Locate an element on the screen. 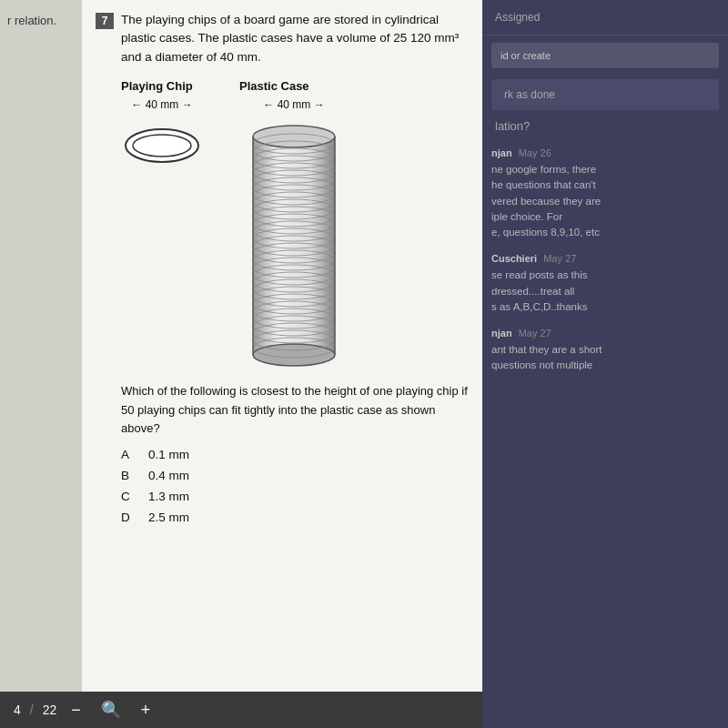  option-row: B0.4 mm is located at coordinates (295, 475).